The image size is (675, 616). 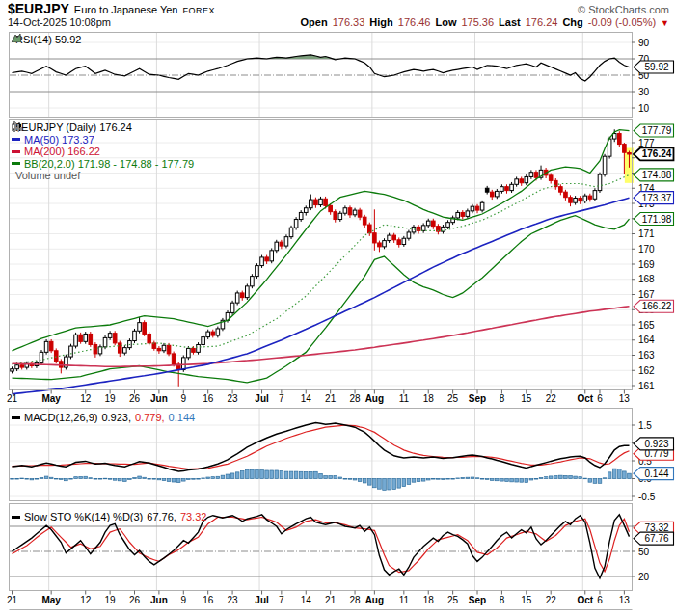 I want to click on macd-value: 0.923,, so click(x=116, y=418).